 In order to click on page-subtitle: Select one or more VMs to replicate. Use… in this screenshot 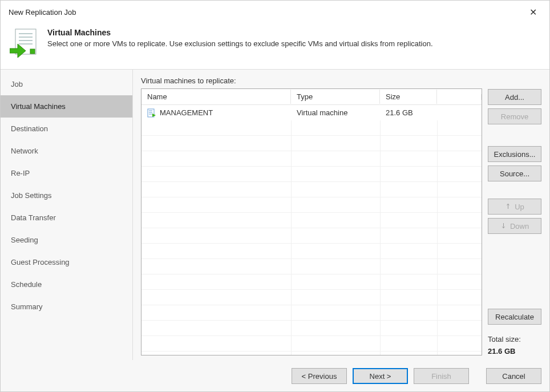, I will do `click(240, 43)`.